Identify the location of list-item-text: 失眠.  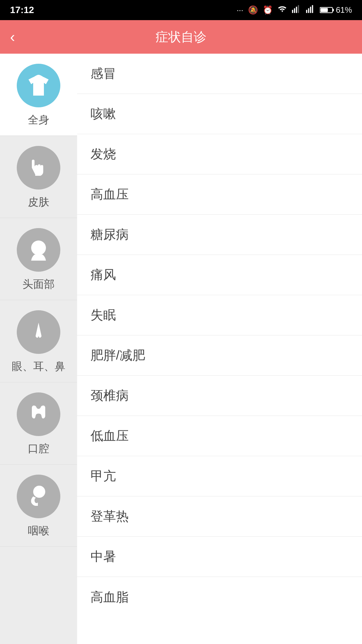
(103, 315).